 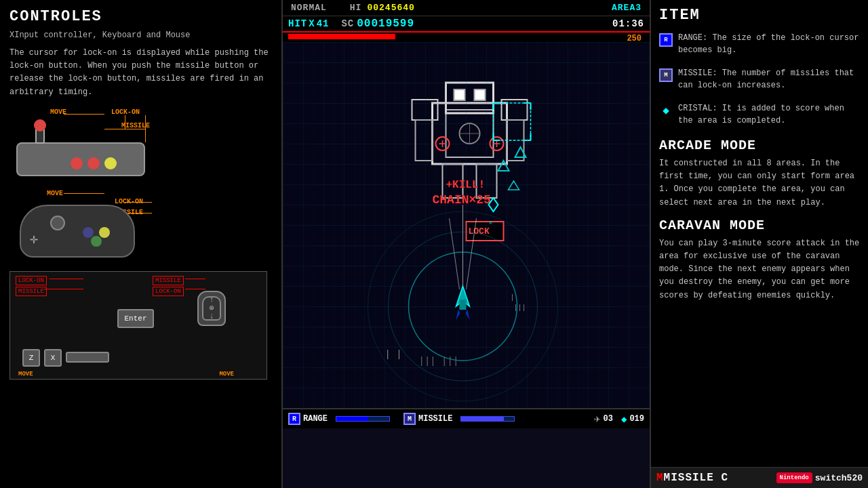 I want to click on game-header: NORMAL HI 00245640 AREA3, so click(x=467, y=8).